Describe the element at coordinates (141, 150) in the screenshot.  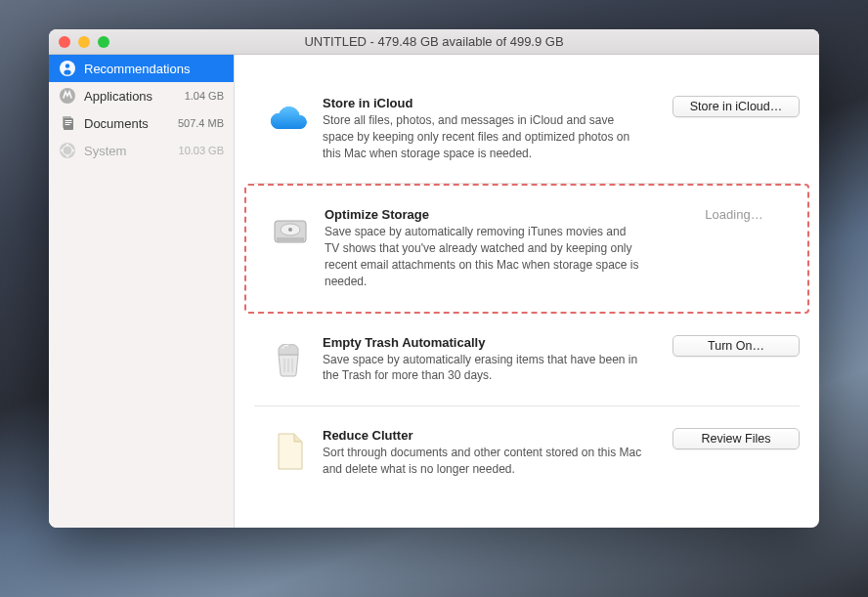
I see `sidebar-item-system: System 10.03 GB` at that location.